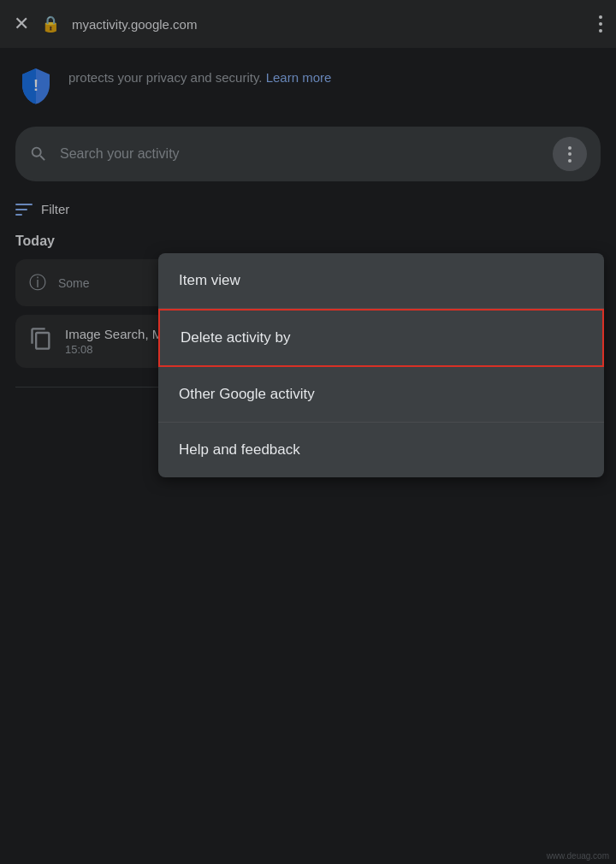 Image resolution: width=616 pixels, height=864 pixels. I want to click on dropdown-item-other: Other Google activity, so click(382, 395).